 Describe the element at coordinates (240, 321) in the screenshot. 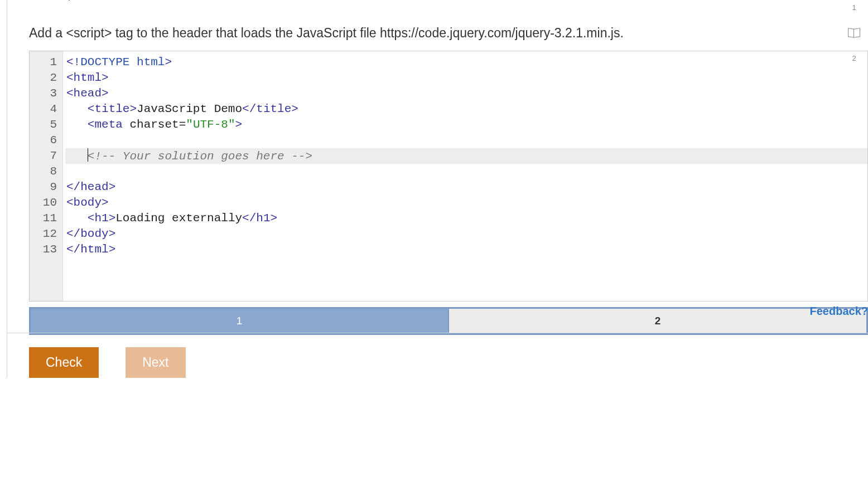

I see `step-1: 1` at that location.